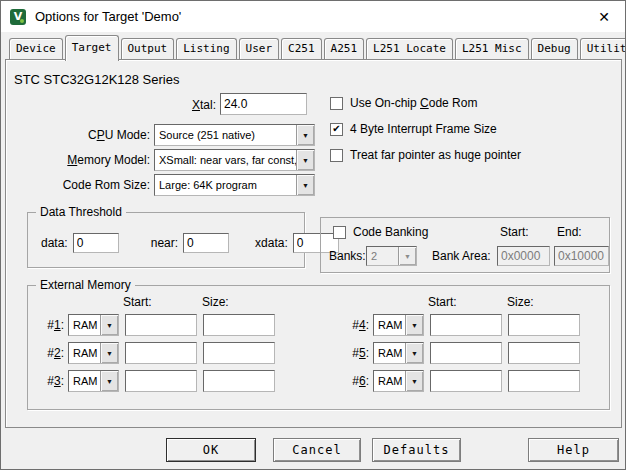 The height and width of the screenshot is (470, 626). What do you see at coordinates (574, 450) in the screenshot?
I see `help-button: Help` at bounding box center [574, 450].